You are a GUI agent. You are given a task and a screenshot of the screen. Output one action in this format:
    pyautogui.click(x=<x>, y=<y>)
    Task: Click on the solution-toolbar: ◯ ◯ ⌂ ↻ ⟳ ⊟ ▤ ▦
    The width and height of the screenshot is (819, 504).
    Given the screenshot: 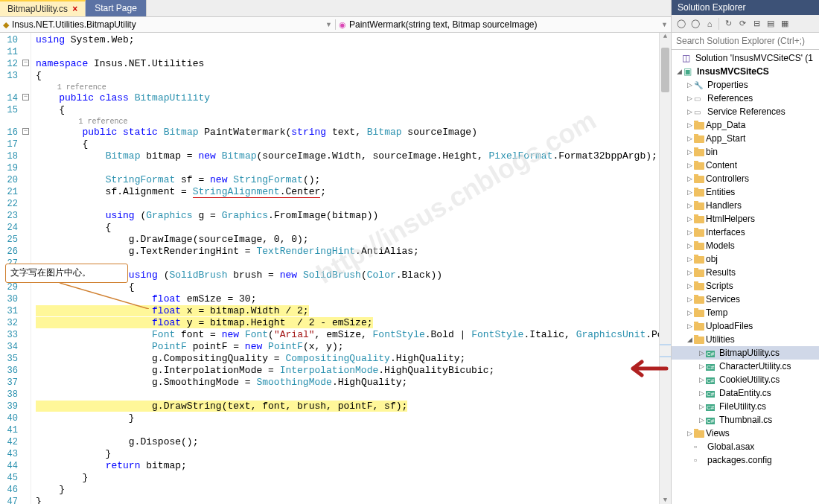 What is the action you would take?
    pyautogui.click(x=745, y=24)
    